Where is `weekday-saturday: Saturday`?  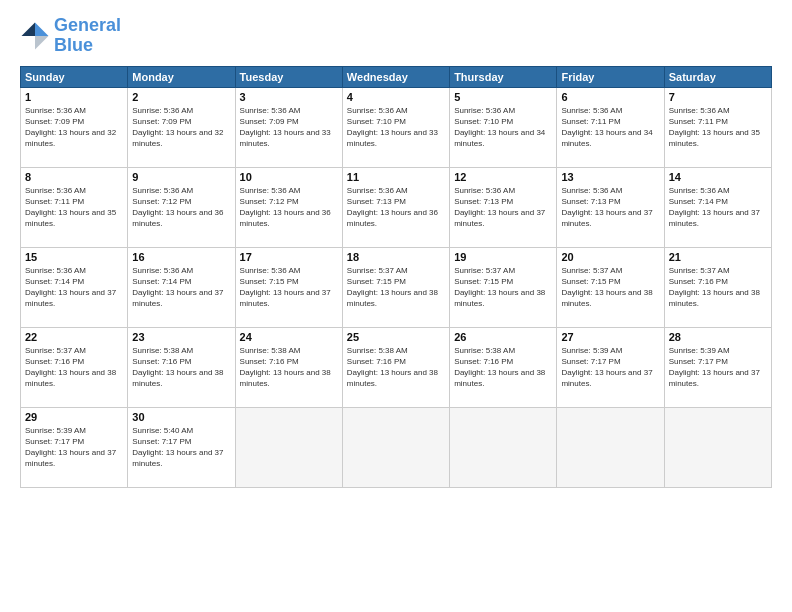 weekday-saturday: Saturday is located at coordinates (718, 76).